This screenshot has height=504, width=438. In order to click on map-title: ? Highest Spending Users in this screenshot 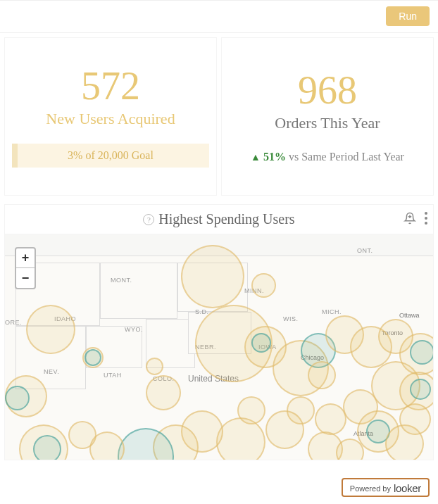, I will do `click(218, 220)`.